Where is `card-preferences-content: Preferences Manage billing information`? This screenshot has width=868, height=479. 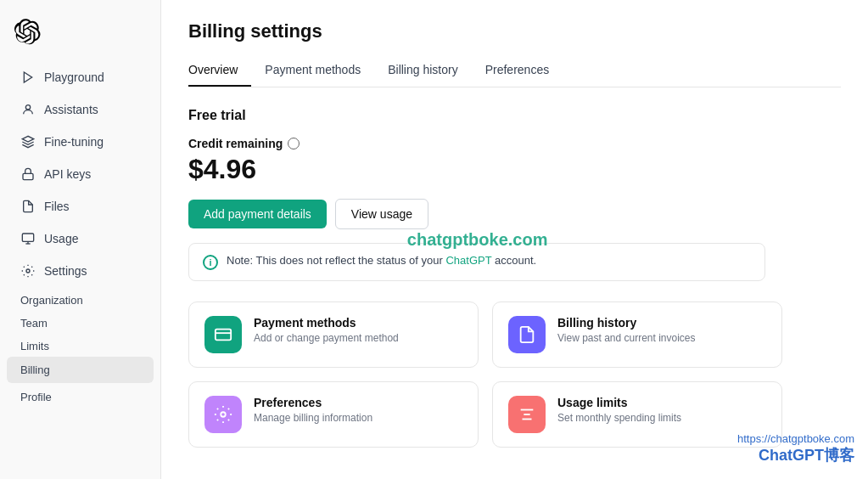
card-preferences-content: Preferences Manage billing information is located at coordinates (313, 409).